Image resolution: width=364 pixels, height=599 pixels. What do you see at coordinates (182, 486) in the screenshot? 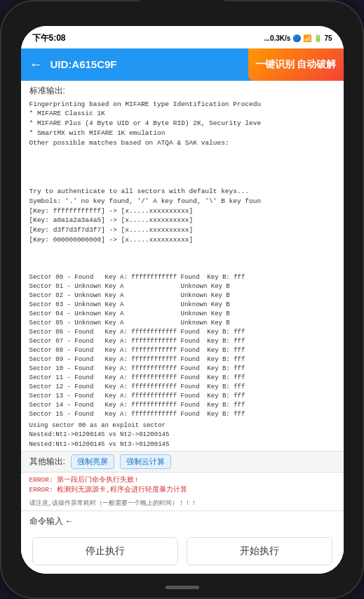
I see `error-output: ERROR: 第一段后门命令执行失败! ERROR: 检测到无源源卡,程序会进行…` at bounding box center [182, 486].